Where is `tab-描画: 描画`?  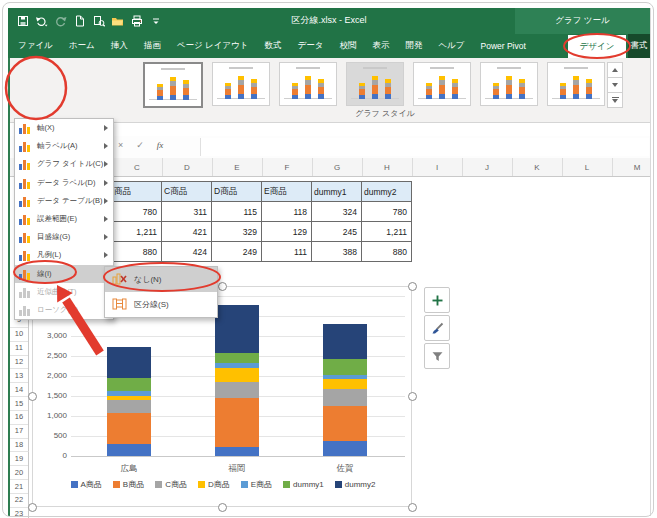 tab-描画: 描画 is located at coordinates (152, 46).